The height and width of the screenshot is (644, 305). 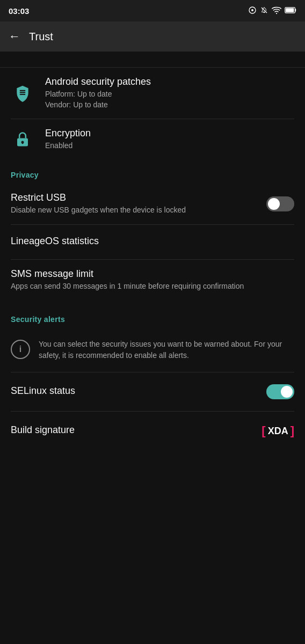 What do you see at coordinates (170, 82) in the screenshot?
I see `android-patches-title: Android security patches` at bounding box center [170, 82].